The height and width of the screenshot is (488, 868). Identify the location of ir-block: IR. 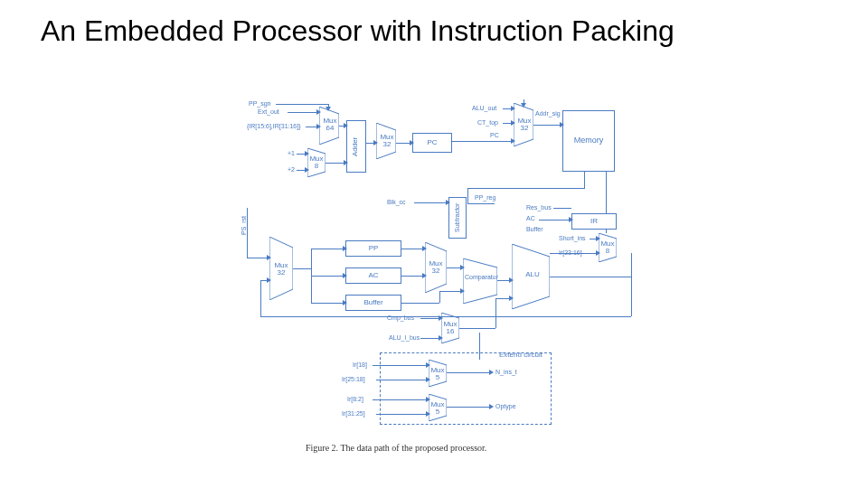
(594, 221).